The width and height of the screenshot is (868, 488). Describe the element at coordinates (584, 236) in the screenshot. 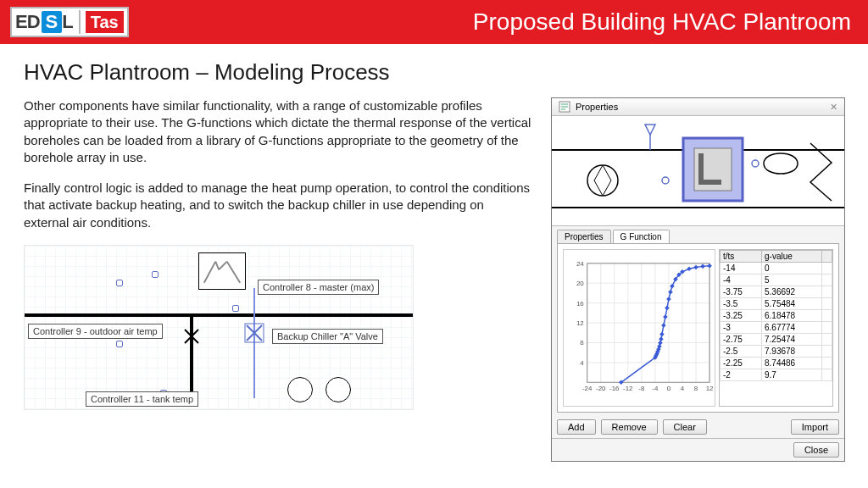

I see `tab-properties: Properties` at that location.